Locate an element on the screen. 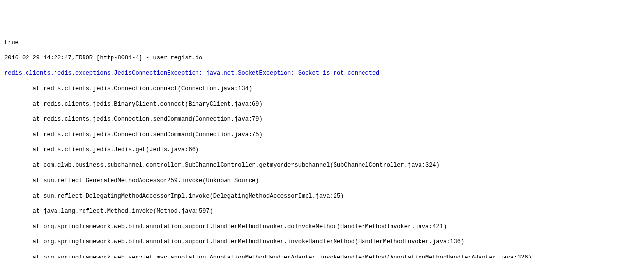  log-stack-line: at redis.clients.jedis.Jedis.get(Jedis.j… is located at coordinates (322, 150).